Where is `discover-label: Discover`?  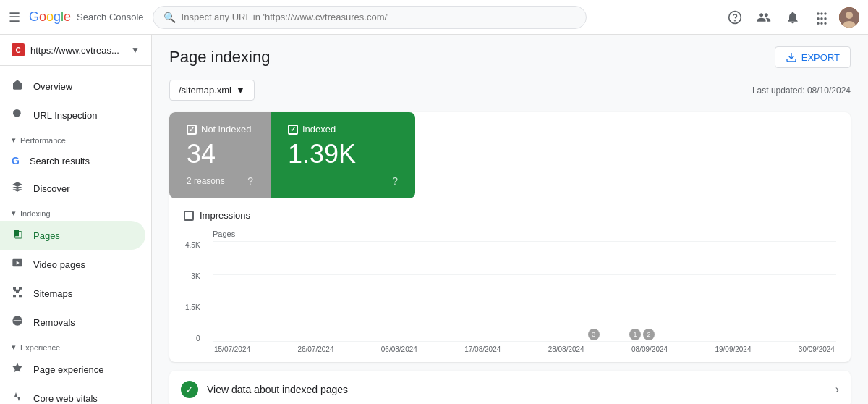 discover-label: Discover is located at coordinates (52, 188).